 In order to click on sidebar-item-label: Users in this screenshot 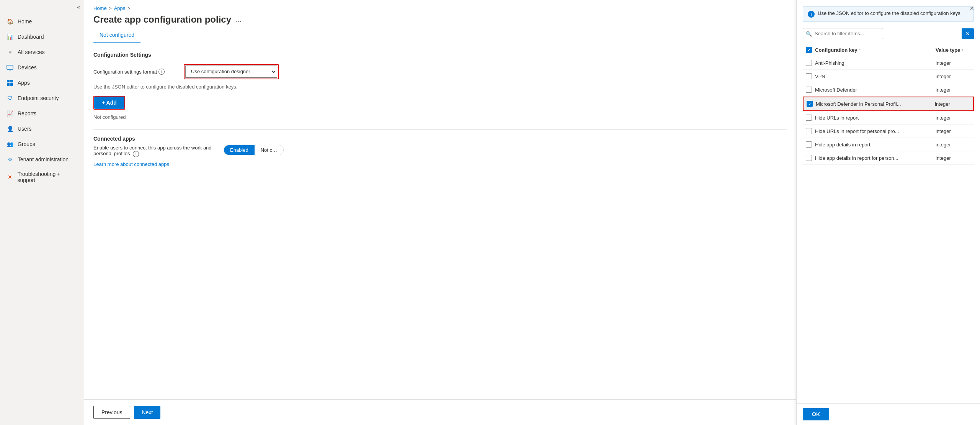, I will do `click(24, 129)`.